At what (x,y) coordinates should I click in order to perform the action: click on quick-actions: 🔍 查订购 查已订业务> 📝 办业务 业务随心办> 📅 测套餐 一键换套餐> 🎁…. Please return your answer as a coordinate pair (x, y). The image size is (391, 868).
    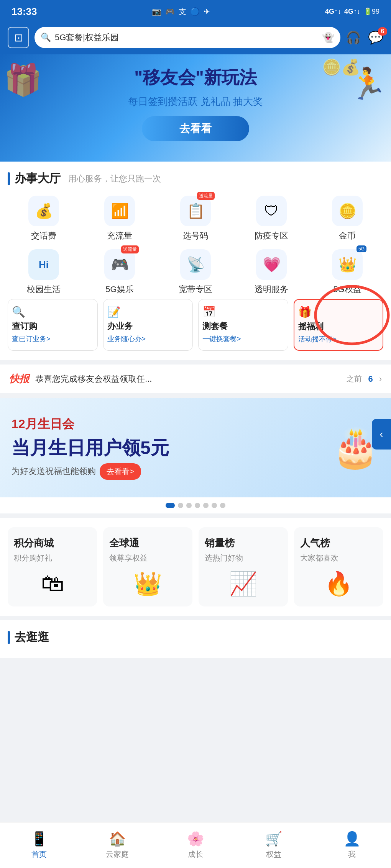
    Looking at the image, I should click on (196, 325).